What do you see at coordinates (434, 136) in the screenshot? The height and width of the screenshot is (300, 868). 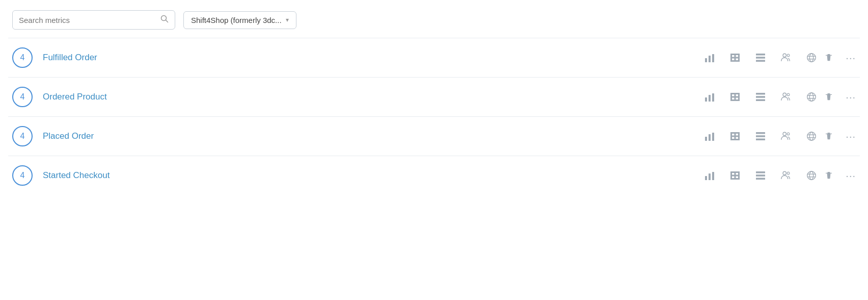 I see `table-row: 4 Placed Order` at bounding box center [434, 136].